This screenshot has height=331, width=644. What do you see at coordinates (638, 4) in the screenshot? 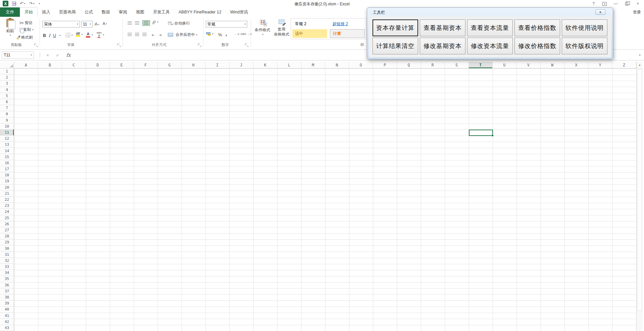
I see `close-button: ×` at bounding box center [638, 4].